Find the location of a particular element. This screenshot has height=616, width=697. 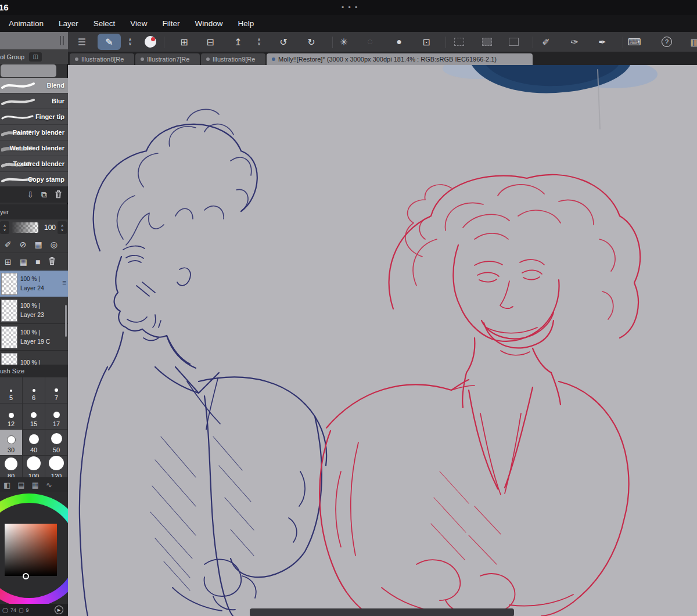

panel-toggle-button: ◫ is located at coordinates (35, 57).